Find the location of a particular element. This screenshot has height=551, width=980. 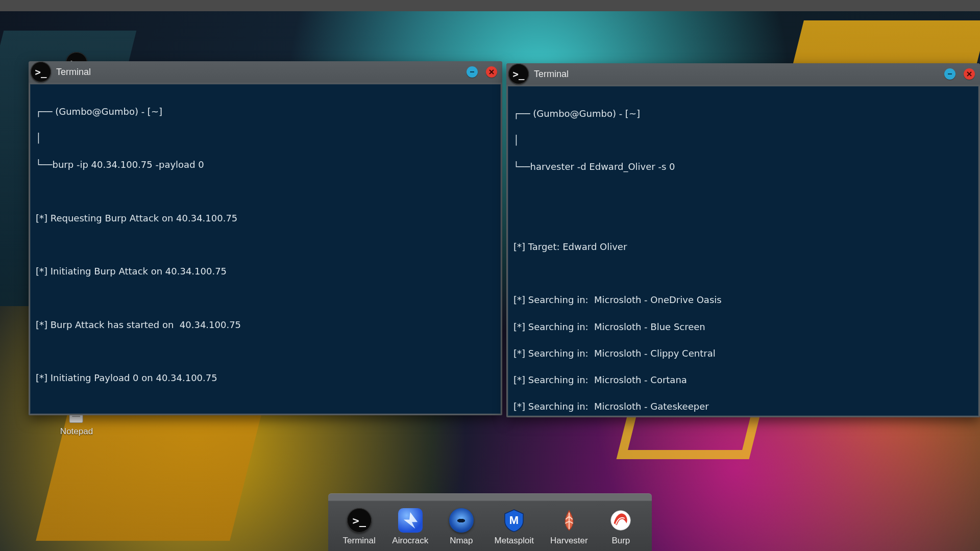

dock-item-label: Harvester is located at coordinates (569, 541).